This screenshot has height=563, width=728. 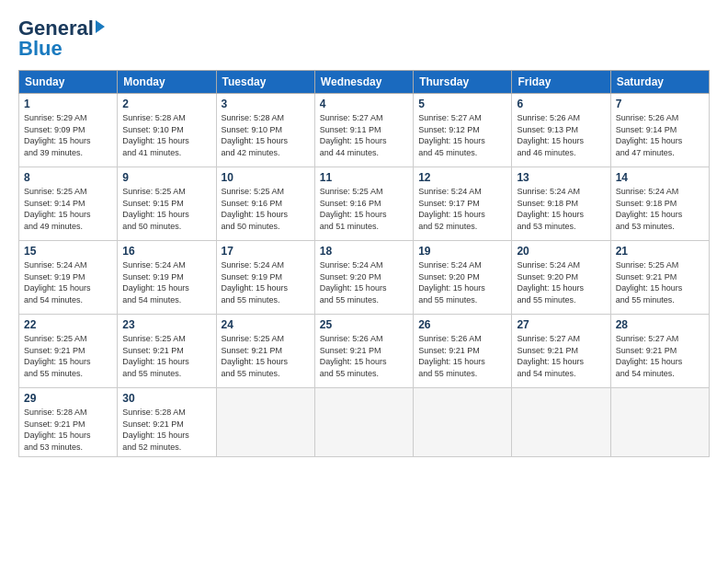 What do you see at coordinates (660, 251) in the screenshot?
I see `day-number: 21` at bounding box center [660, 251].